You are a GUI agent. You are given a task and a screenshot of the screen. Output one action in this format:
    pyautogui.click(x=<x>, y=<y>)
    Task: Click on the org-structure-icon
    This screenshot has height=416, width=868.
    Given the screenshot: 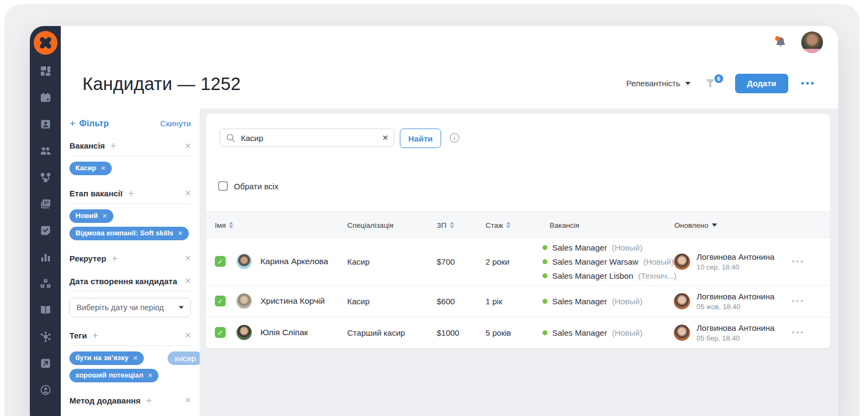 What is the action you would take?
    pyautogui.click(x=46, y=177)
    